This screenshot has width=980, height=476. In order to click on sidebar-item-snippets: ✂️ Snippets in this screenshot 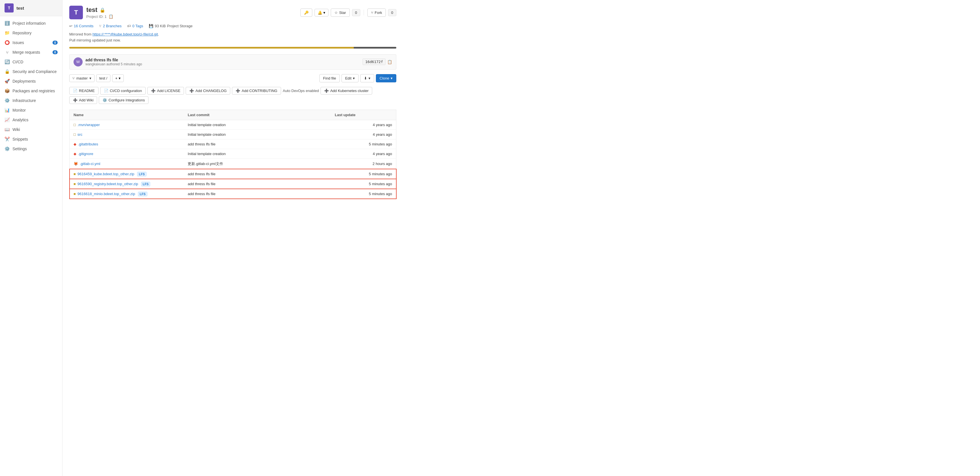, I will do `click(31, 139)`.